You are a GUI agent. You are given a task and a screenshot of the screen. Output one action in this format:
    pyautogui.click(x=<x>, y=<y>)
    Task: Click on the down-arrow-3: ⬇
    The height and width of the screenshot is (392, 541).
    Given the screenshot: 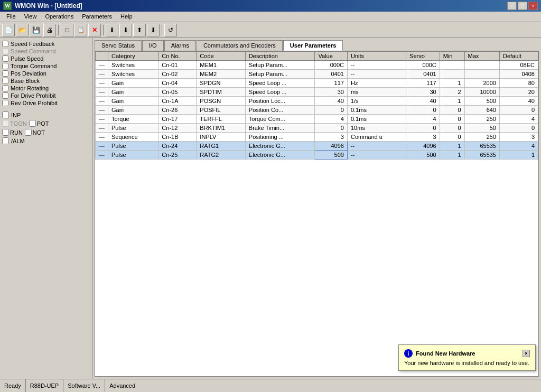 What is the action you would take?
    pyautogui.click(x=153, y=30)
    